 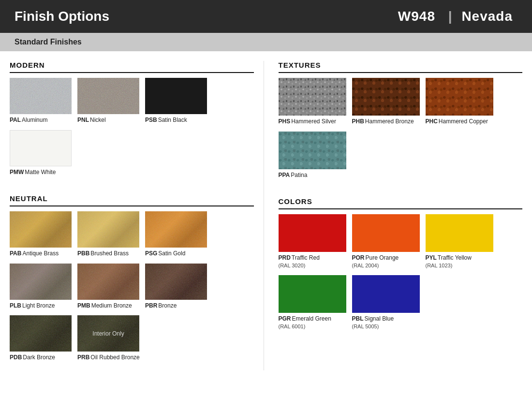 What do you see at coordinates (62, 16) in the screenshot?
I see `page-title: Finish Options` at bounding box center [62, 16].